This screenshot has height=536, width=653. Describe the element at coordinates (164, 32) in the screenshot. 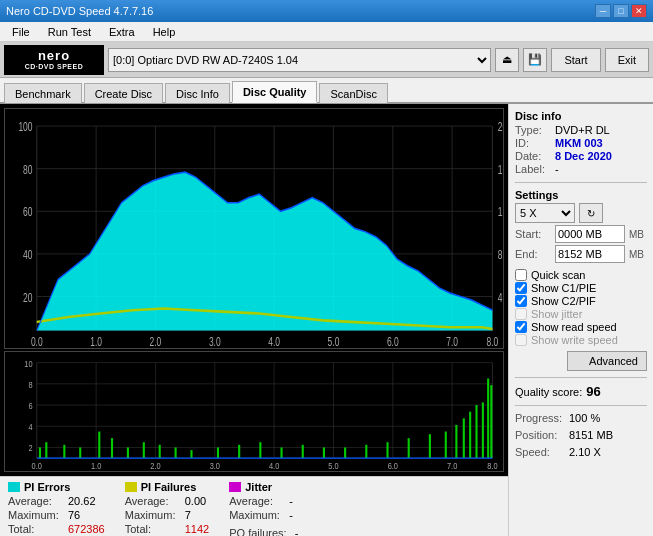

I see `menu-help: Help` at that location.